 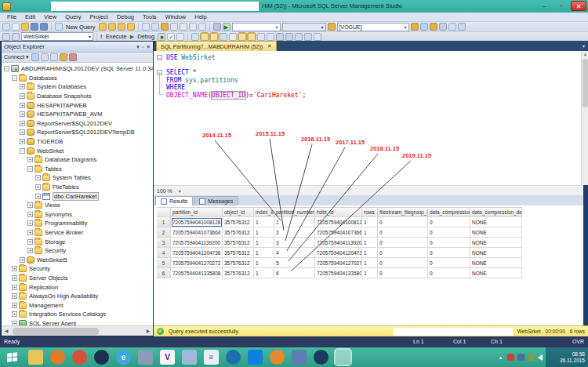 I want to click on tree-item: +TIGERDB, so click(x=77, y=142).